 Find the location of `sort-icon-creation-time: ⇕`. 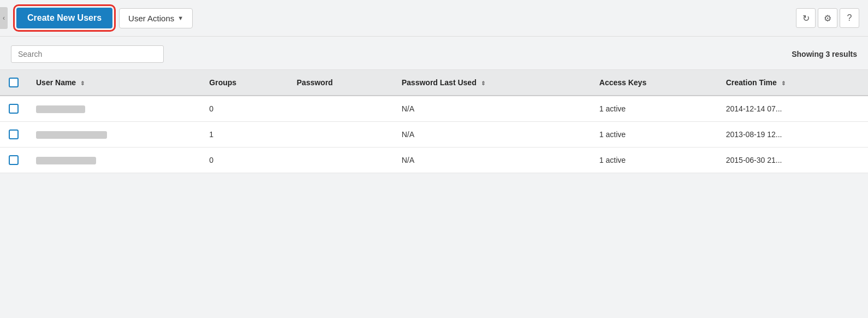

sort-icon-creation-time: ⇕ is located at coordinates (783, 83).